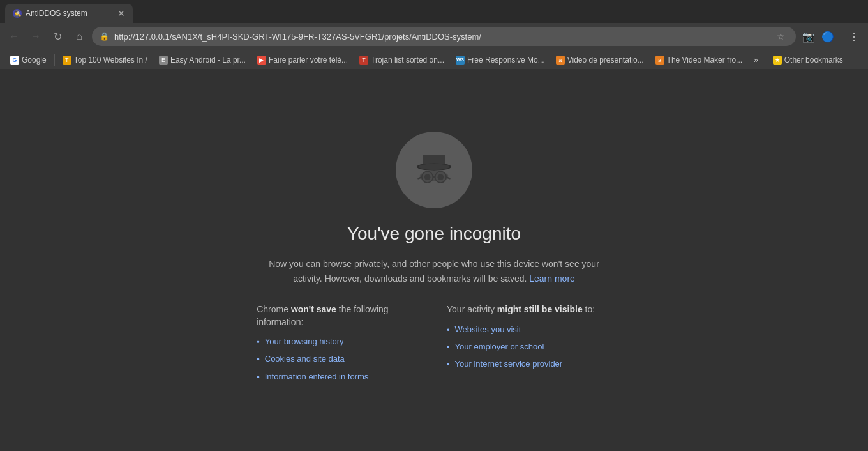  I want to click on list-item: •Information entered in forms, so click(339, 377).